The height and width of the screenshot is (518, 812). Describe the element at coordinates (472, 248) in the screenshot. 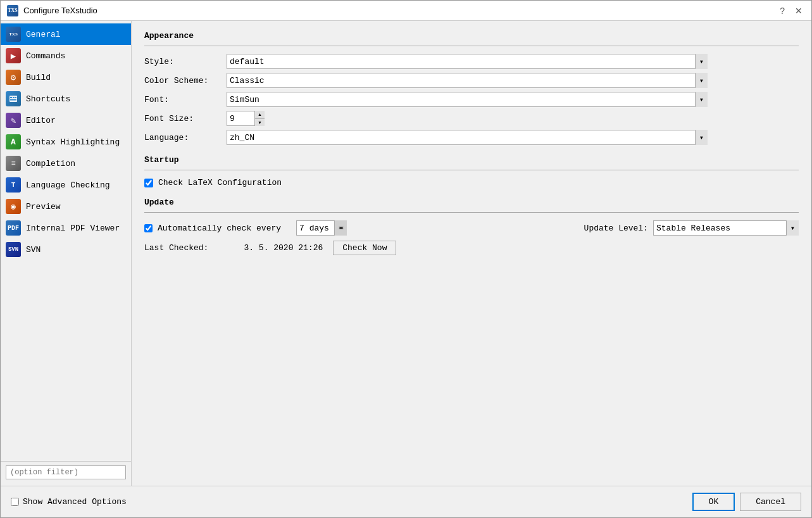

I see `last-checked-row: Last Checked: 3. 5. 2020 21:26 Check Now` at that location.